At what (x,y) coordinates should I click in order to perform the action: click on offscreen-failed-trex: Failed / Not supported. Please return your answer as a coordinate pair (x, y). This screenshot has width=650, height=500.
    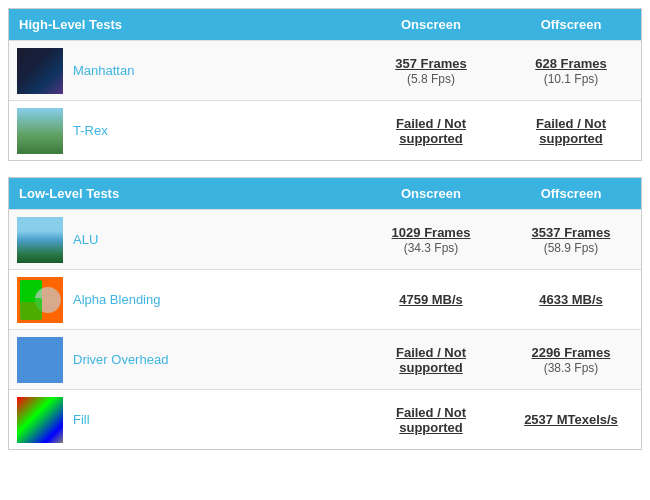
    Looking at the image, I should click on (571, 131).